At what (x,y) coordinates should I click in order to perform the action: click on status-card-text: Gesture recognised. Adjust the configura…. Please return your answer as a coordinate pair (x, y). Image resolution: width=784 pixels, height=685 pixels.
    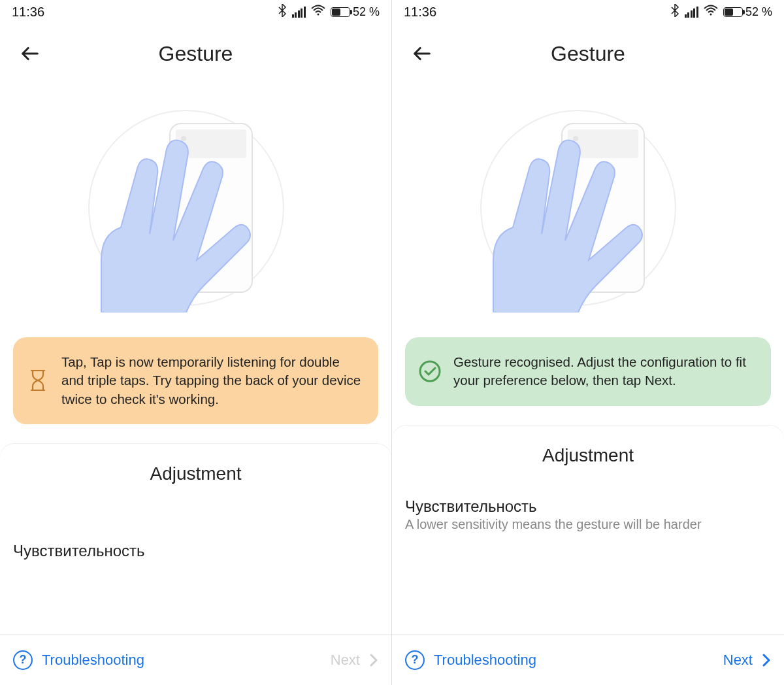
    Looking at the image, I should click on (606, 371).